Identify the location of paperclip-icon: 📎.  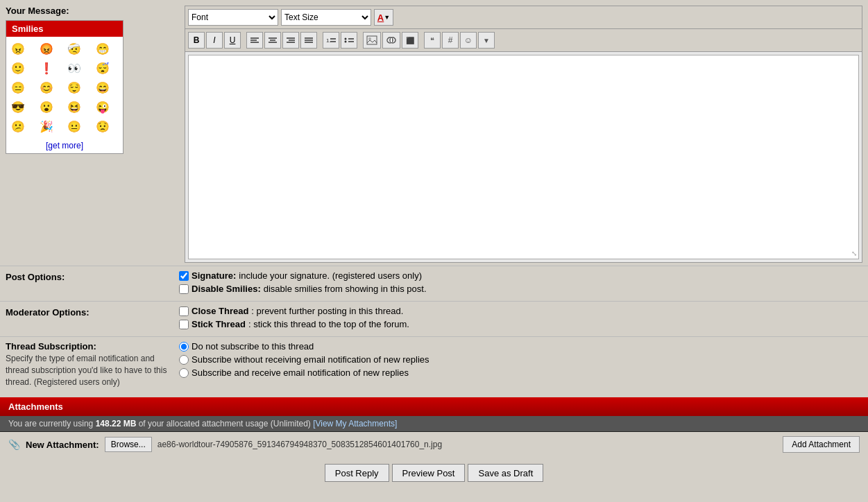
(14, 444).